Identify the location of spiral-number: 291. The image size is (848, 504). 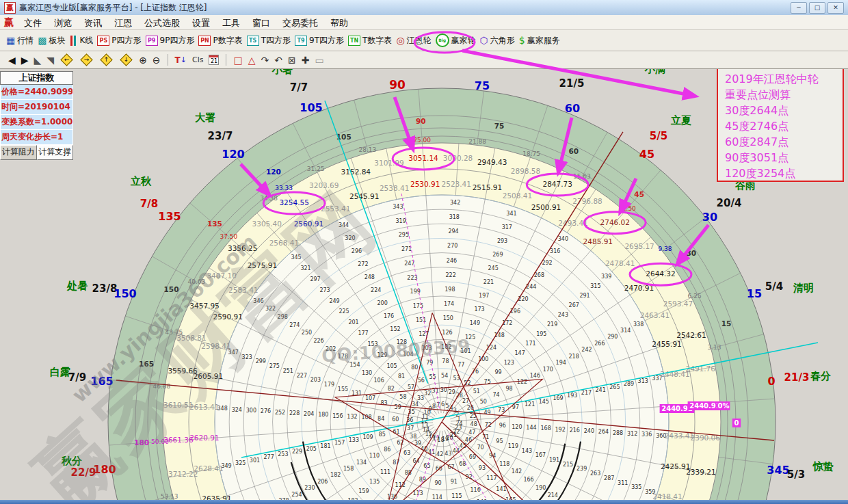
(584, 295).